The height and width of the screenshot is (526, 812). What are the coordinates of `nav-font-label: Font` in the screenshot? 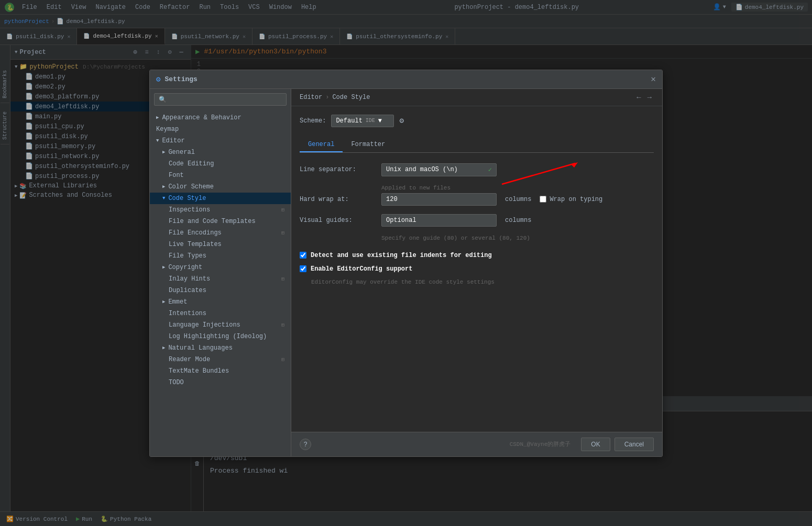 It's located at (176, 175).